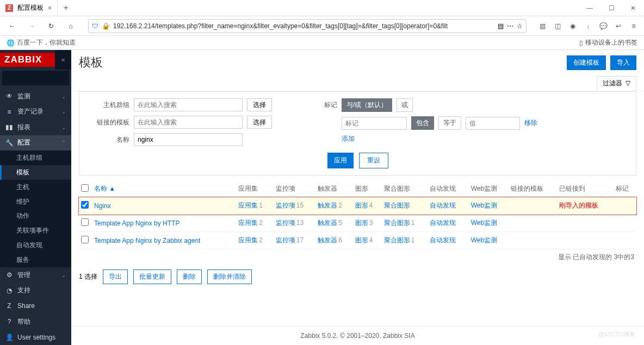 Image resolution: width=644 pixels, height=345 pixels. I want to click on library-icon: ▥, so click(542, 26).